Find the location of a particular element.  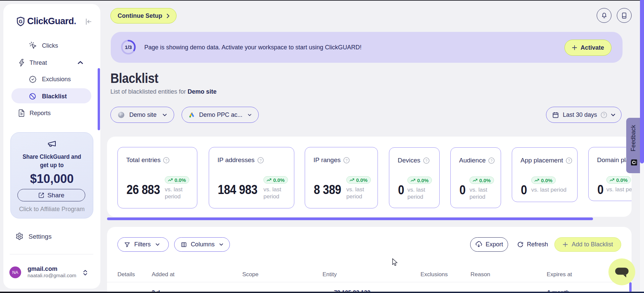

svg-text: G is located at coordinates (21, 21).